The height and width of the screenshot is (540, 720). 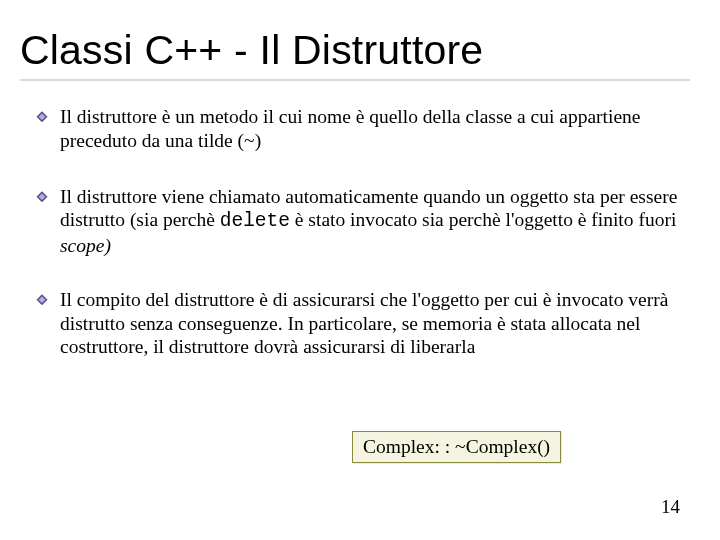 I want to click on list-item: Il compito del distruttore è di assicura…, so click(x=376, y=324).